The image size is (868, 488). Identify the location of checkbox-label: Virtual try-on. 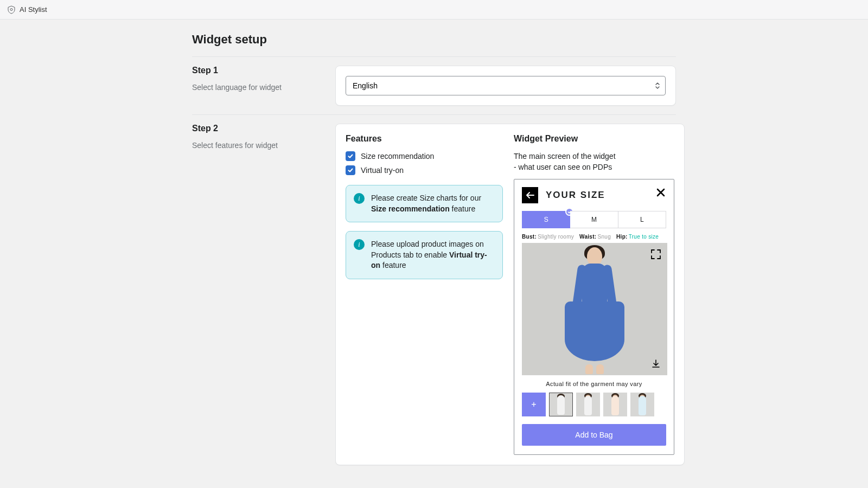
(382, 170).